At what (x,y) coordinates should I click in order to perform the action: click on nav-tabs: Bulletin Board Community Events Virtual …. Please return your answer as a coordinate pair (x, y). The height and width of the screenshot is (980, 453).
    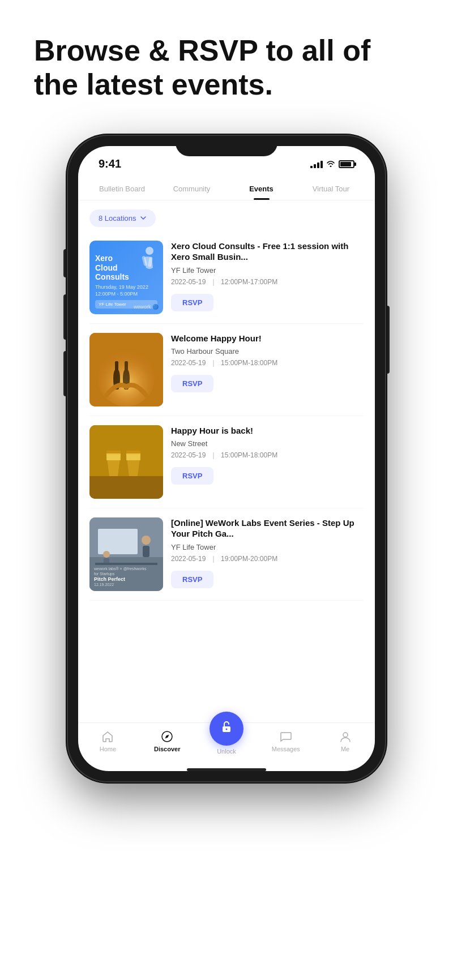
    Looking at the image, I should click on (226, 188).